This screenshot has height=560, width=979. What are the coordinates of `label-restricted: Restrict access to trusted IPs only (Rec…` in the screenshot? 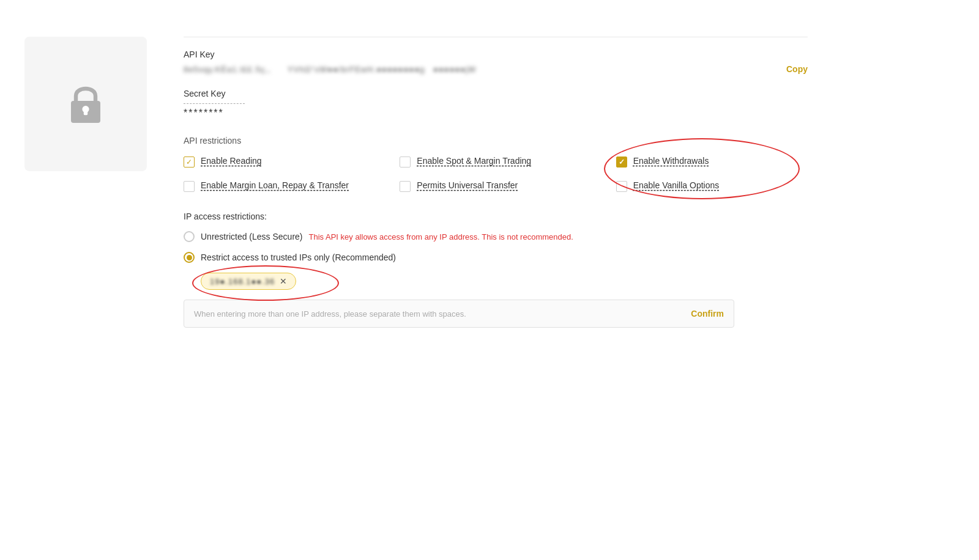 It's located at (299, 257).